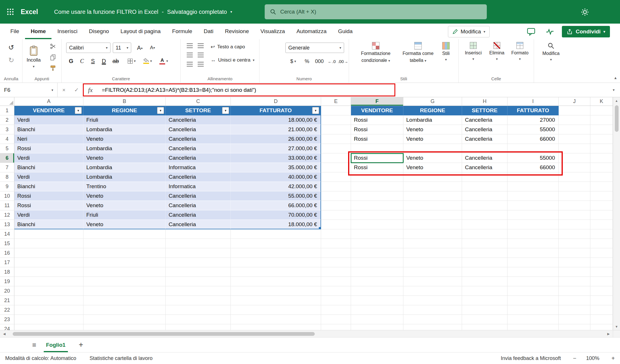 The height and width of the screenshot is (364, 620). Describe the element at coordinates (485, 215) in the screenshot. I see `cell-H12` at that location.